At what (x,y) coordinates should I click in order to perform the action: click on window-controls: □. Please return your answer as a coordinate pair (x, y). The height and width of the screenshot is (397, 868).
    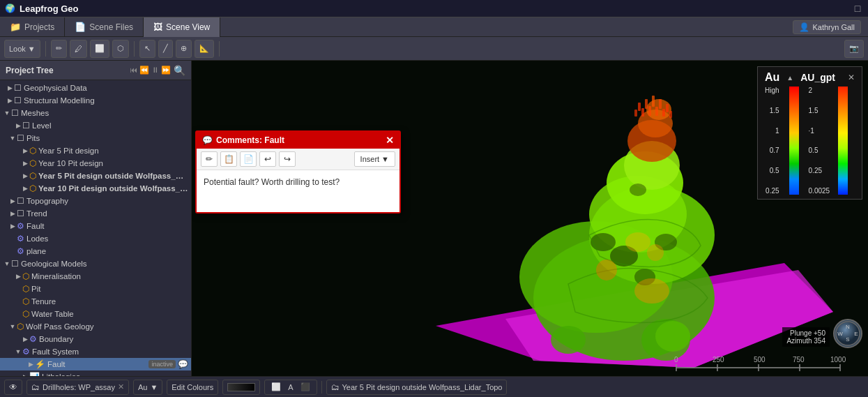
    Looking at the image, I should click on (858, 8).